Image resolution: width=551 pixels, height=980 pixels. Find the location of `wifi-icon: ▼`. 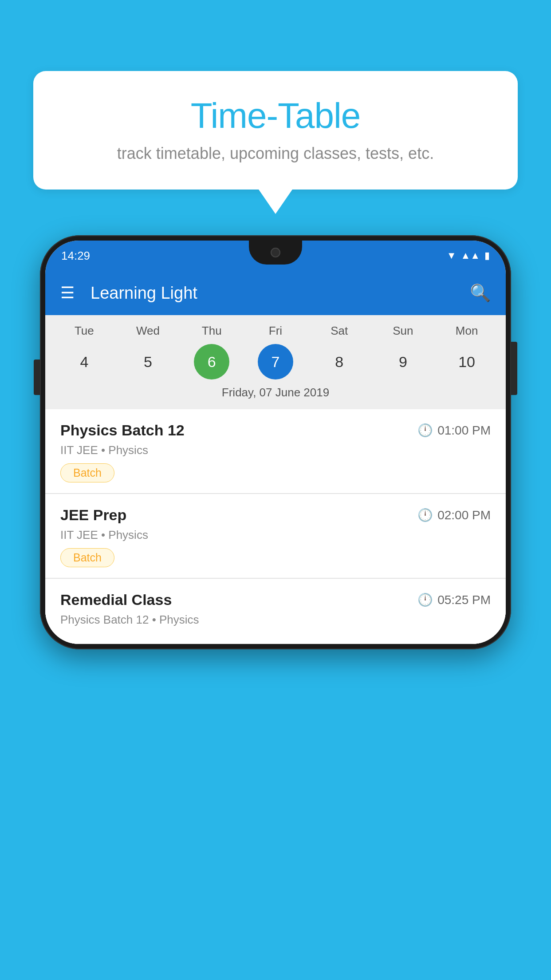

wifi-icon: ▼ is located at coordinates (452, 256).